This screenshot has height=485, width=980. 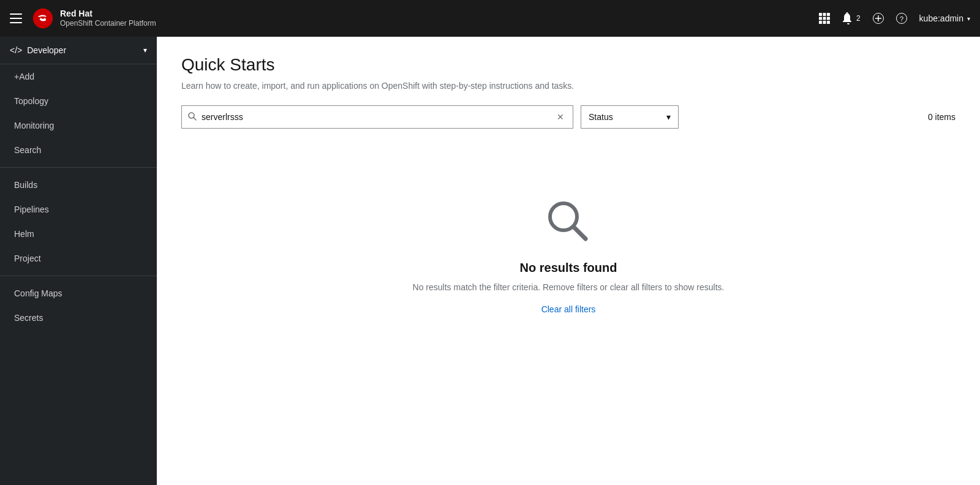 I want to click on sidebar-item-search: Search, so click(x=78, y=150).